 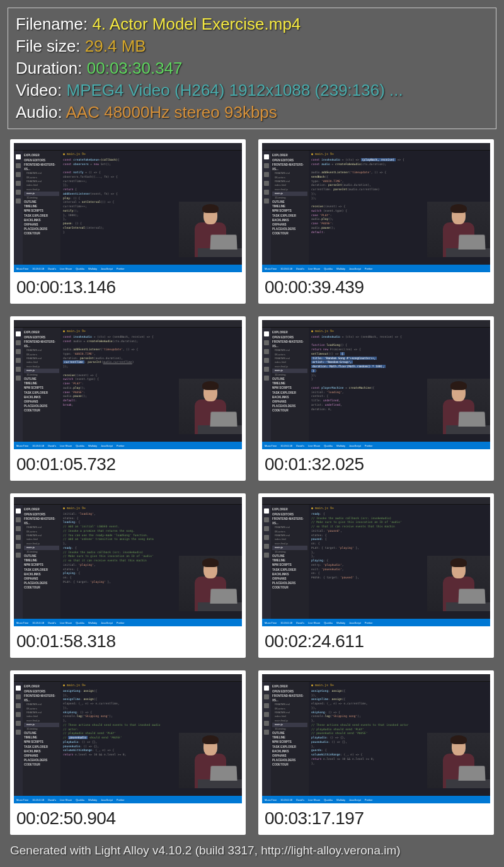 What do you see at coordinates (41, 90) in the screenshot?
I see `video-label: Video:` at bounding box center [41, 90].